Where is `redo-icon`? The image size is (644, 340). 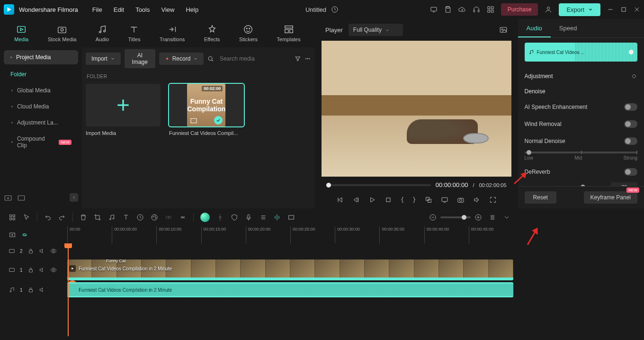
redo-icon is located at coordinates (62, 217).